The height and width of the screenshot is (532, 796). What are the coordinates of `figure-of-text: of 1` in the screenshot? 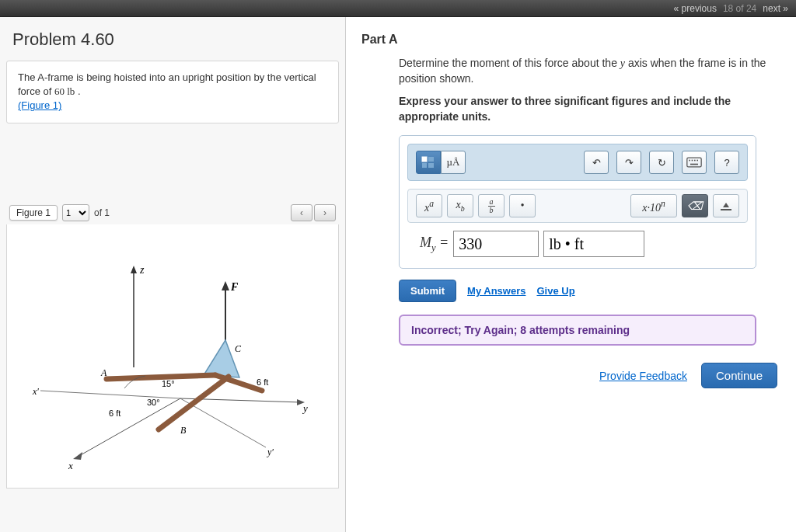 It's located at (102, 213).